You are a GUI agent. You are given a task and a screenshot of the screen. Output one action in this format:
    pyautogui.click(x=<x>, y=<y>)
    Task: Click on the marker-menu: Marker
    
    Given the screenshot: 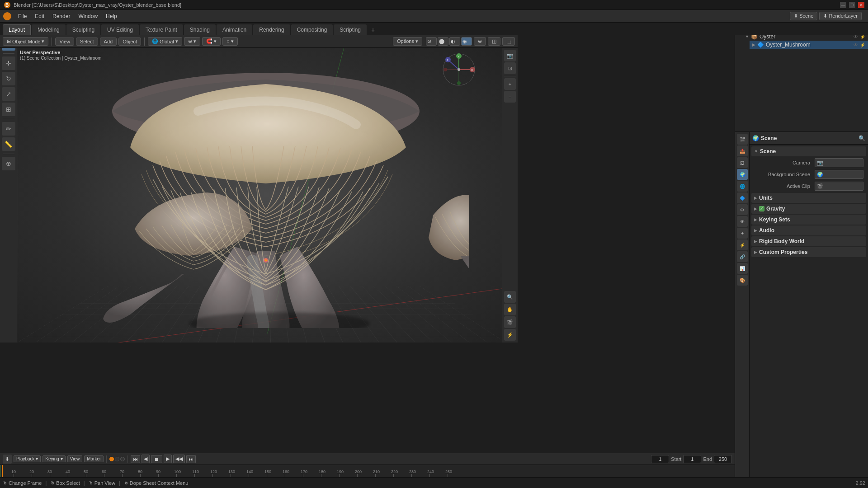 What is the action you would take?
    pyautogui.click(x=94, y=459)
    